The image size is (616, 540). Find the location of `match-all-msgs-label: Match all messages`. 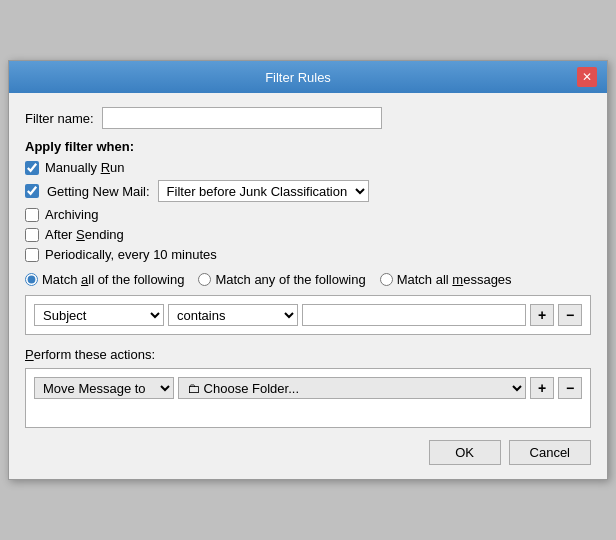

match-all-msgs-label: Match all messages is located at coordinates (454, 280).